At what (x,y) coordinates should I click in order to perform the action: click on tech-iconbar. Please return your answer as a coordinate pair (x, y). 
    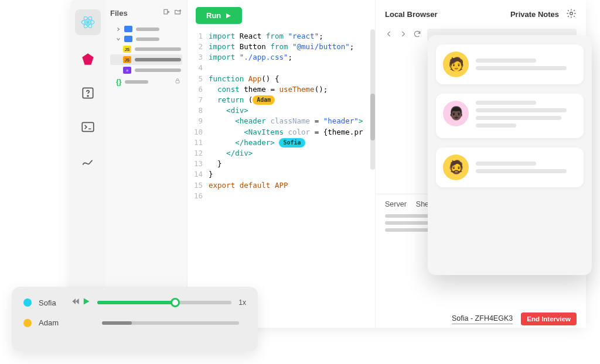
    Looking at the image, I should click on (88, 164).